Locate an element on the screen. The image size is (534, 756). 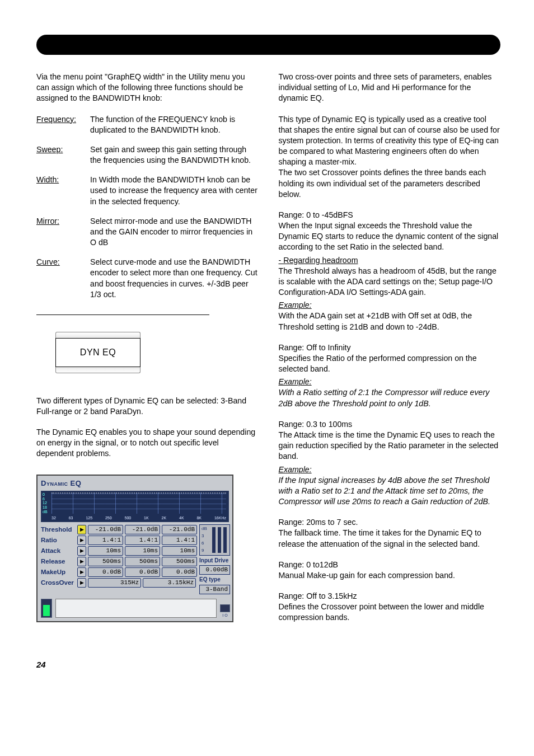
row-crossover: CrossOver ▶ 315Hz 3.15kHz is located at coordinates (119, 583).